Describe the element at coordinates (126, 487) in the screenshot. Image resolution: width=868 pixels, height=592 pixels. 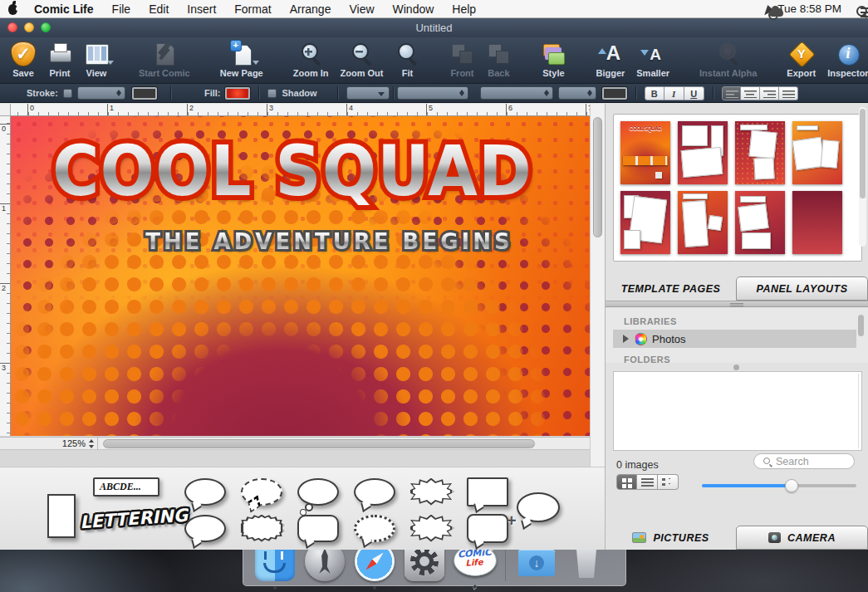
I see `text-box-item: ABCDE...` at that location.